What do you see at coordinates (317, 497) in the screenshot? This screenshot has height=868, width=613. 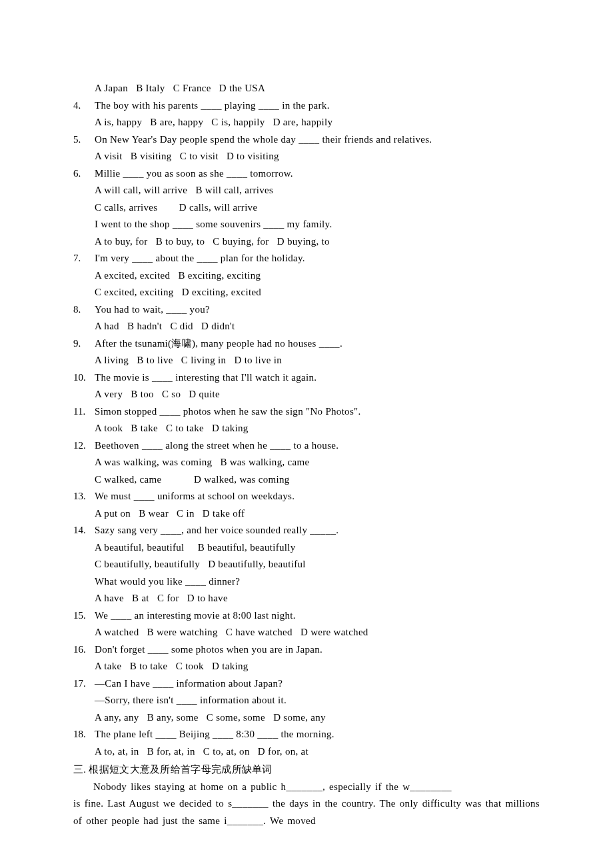 I see `question-text: We must ____ uniforms at school on weekd…` at bounding box center [317, 497].